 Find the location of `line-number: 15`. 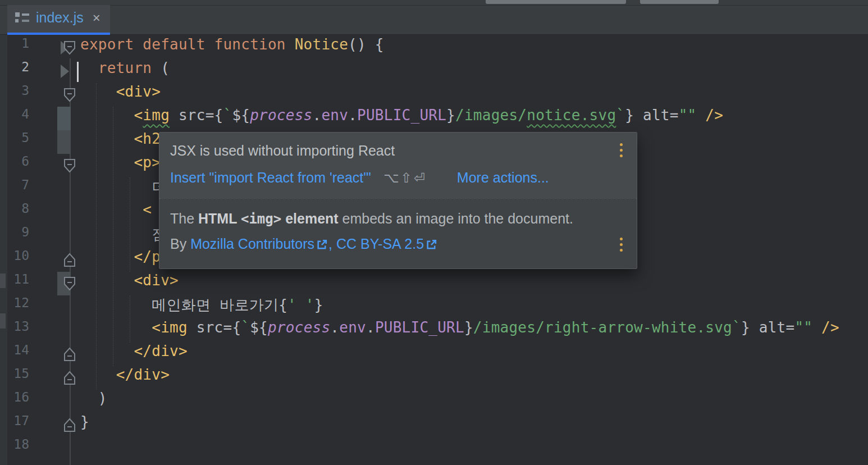

line-number: 15 is located at coordinates (15, 378).